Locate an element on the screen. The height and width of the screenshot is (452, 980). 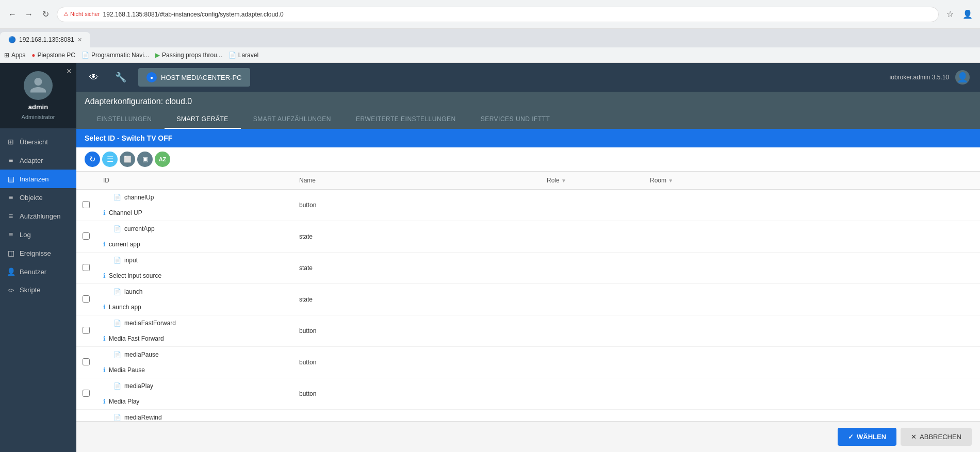
sidebar-item-ereignisse: ◫ Ereignisse is located at coordinates (38, 253).